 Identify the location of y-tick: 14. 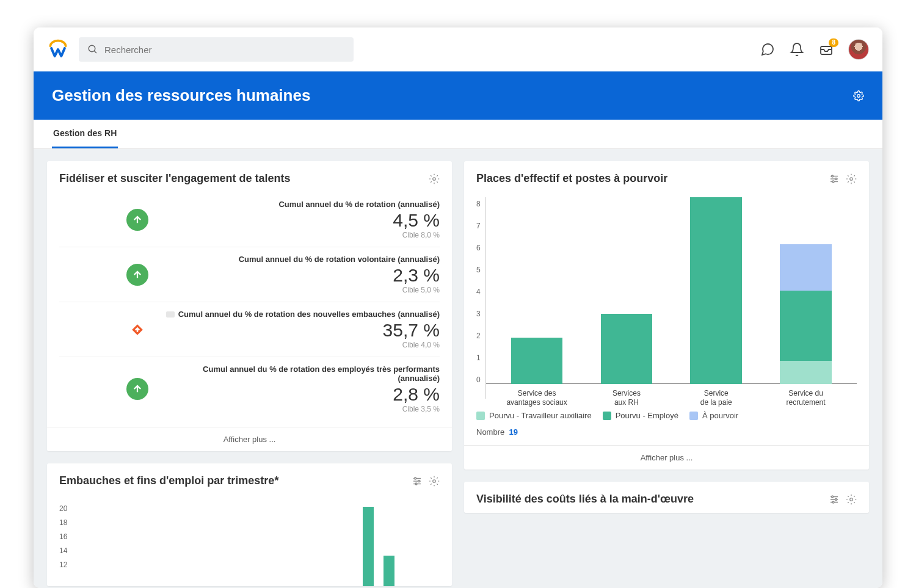
(64, 551).